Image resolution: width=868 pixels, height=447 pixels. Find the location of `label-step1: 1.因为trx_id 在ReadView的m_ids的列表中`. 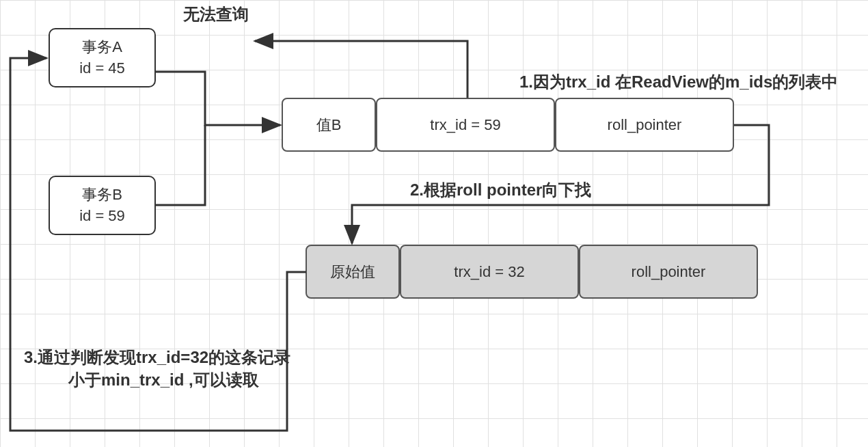

label-step1: 1.因为trx_id 在ReadView的m_ids的列表中 is located at coordinates (679, 82).